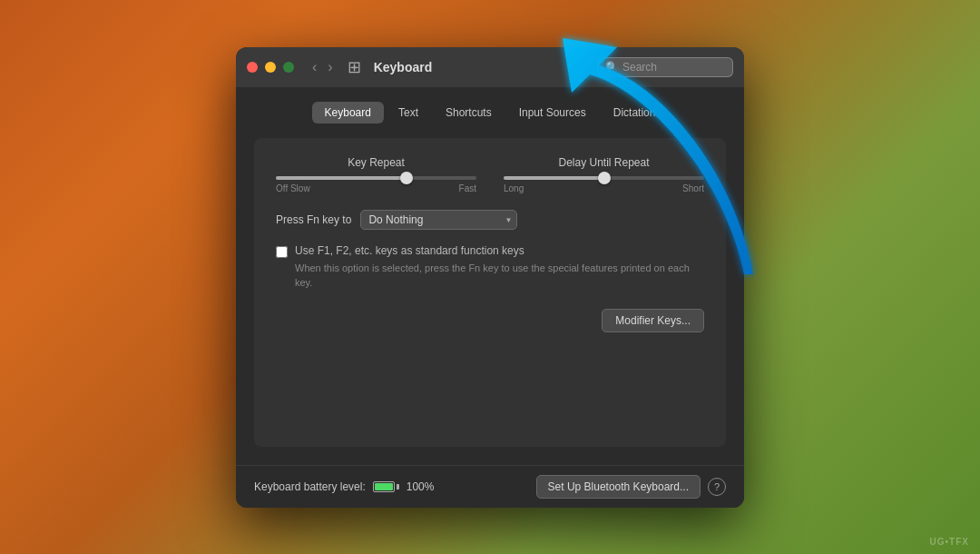 The height and width of the screenshot is (554, 980). What do you see at coordinates (490, 174) in the screenshot?
I see `sliders-row: Key Repeat Off Slow Fast Delay Until Rep…` at bounding box center [490, 174].